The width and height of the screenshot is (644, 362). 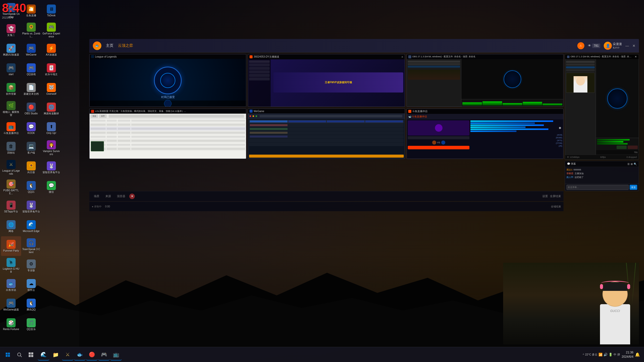 I want to click on desktop-icon-netease-translate: 🌐 网易有道翻译, so click(x=51, y=109).